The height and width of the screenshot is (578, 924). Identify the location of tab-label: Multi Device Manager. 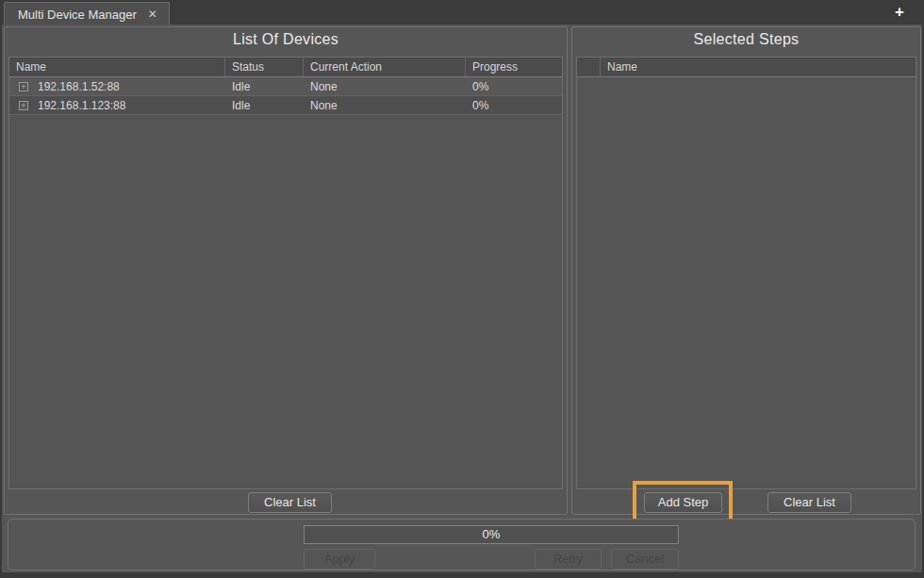
(77, 15).